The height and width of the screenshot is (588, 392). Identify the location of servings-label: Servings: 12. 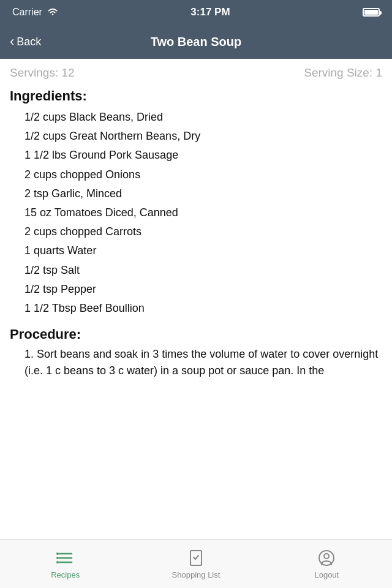
(42, 73).